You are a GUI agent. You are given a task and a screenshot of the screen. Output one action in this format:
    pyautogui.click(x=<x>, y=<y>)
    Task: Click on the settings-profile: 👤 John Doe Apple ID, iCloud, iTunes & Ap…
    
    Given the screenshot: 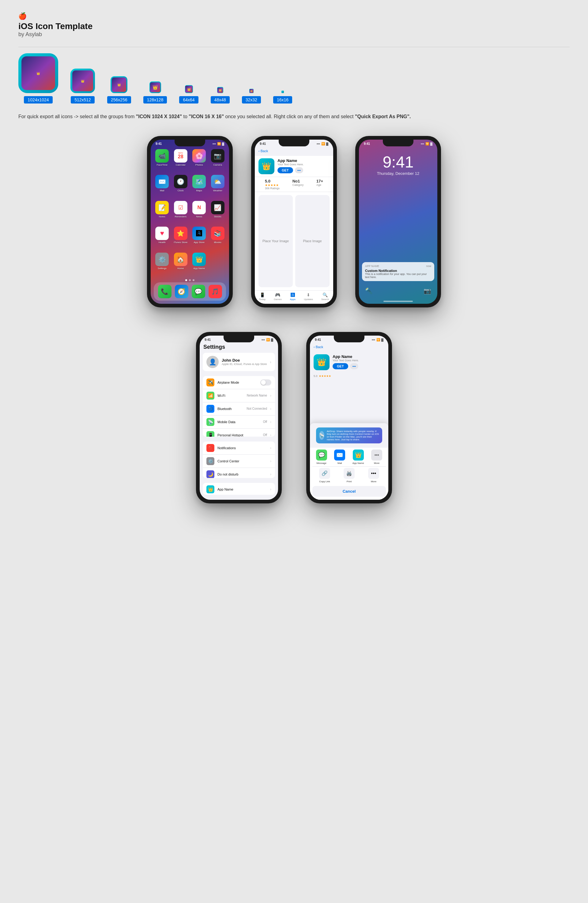 What is the action you would take?
    pyautogui.click(x=239, y=362)
    